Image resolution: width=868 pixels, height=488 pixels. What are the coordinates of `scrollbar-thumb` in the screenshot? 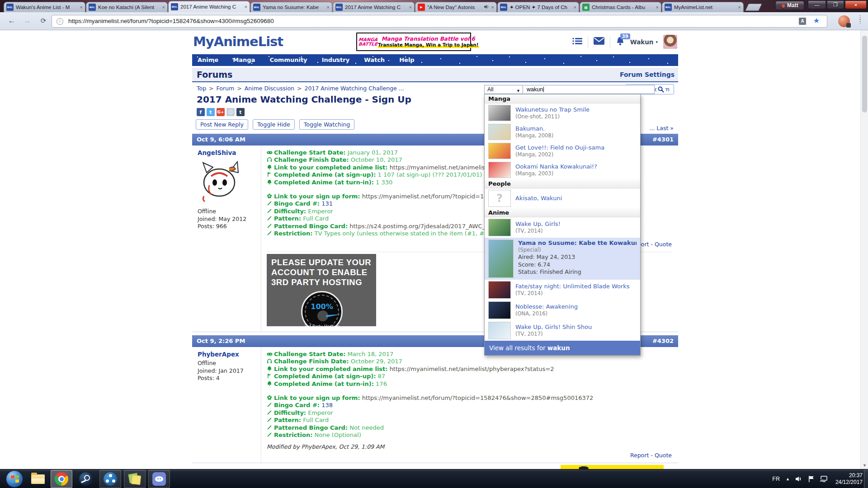 It's located at (864, 74).